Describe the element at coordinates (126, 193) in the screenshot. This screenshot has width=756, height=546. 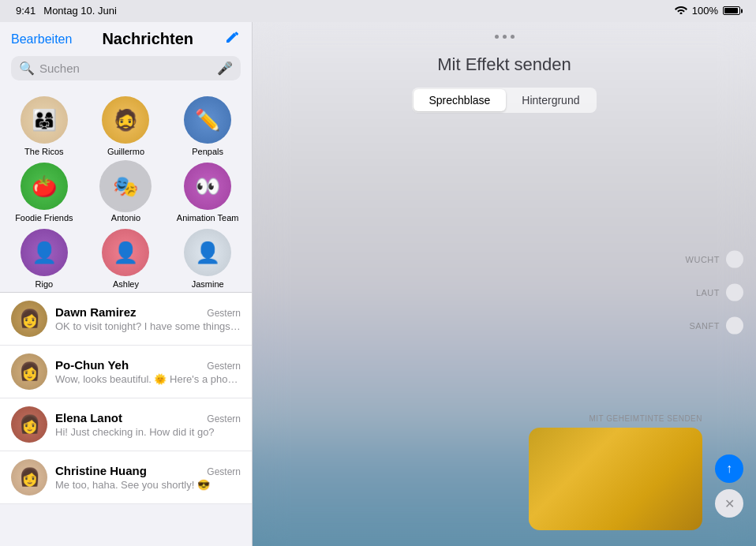
I see `avatar-item-antonio: 🎭 Antonio` at that location.